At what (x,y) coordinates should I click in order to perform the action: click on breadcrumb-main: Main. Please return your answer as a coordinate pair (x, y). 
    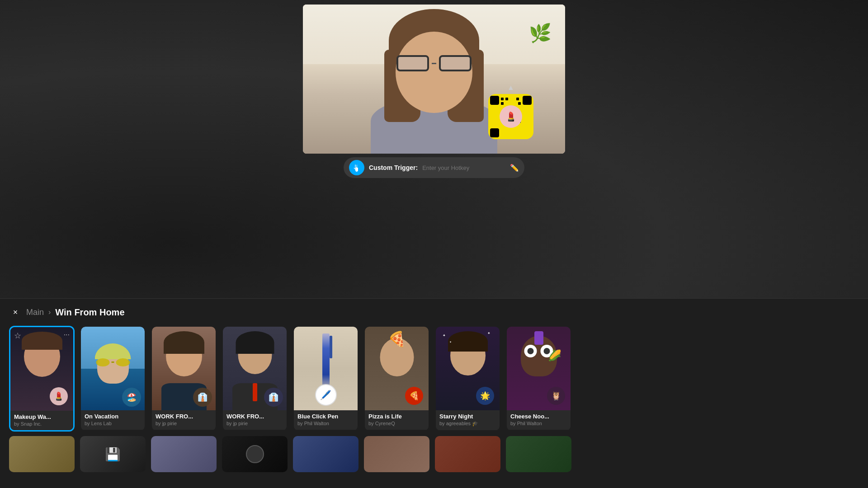
    Looking at the image, I should click on (35, 313).